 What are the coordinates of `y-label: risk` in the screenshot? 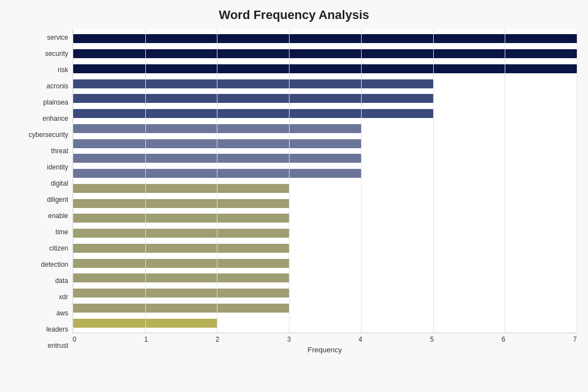 It's located at (63, 70).